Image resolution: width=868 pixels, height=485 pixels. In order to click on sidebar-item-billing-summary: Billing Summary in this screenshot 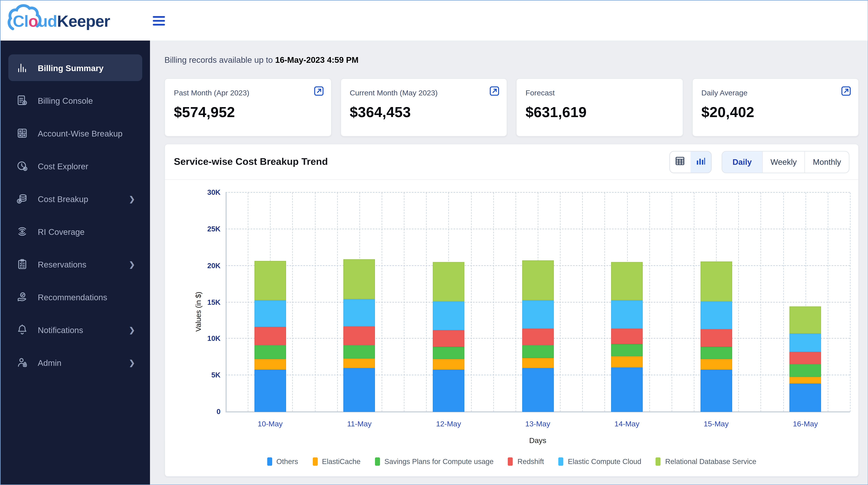, I will do `click(75, 68)`.